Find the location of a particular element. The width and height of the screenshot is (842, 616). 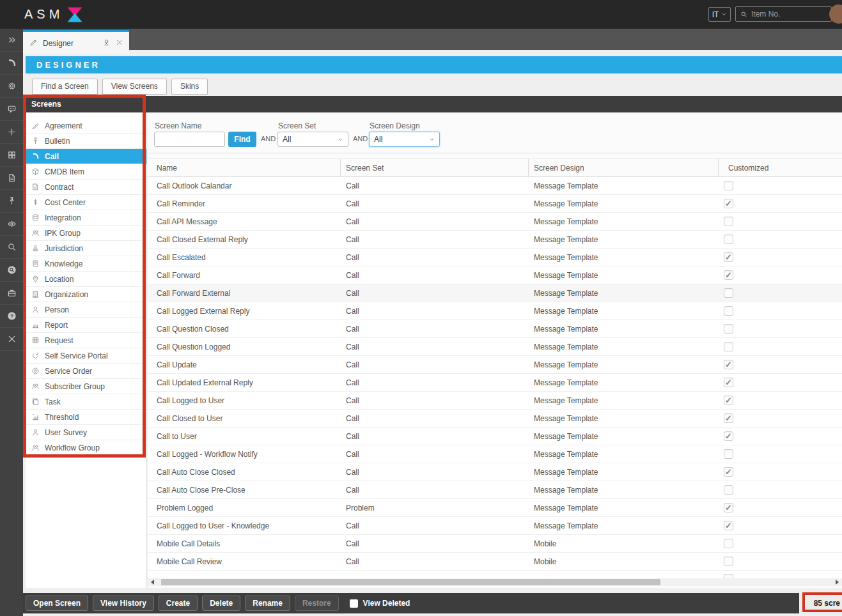

table-row: Call Logged to User - KnowledgeCallMessa… is located at coordinates (495, 526).